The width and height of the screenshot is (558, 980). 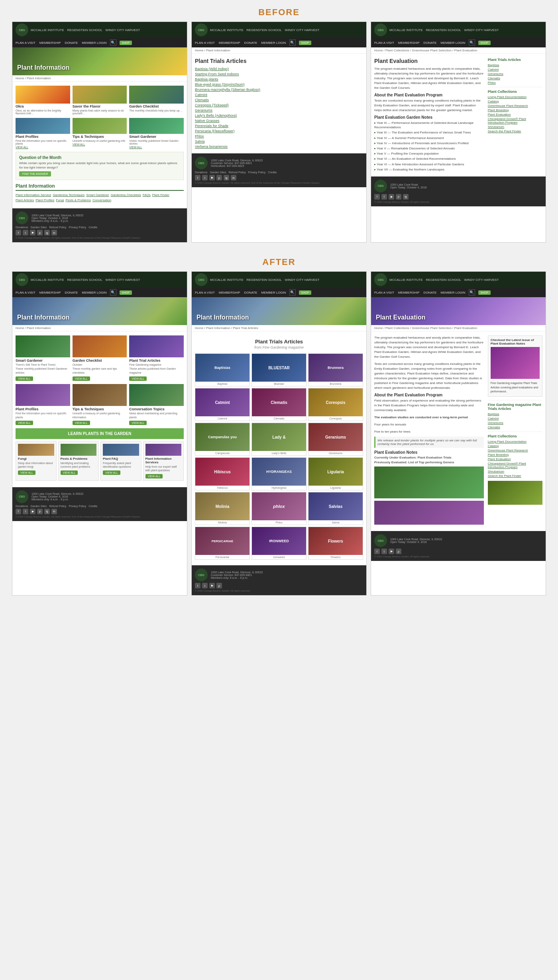 What do you see at coordinates (279, 543) in the screenshot?
I see `mag-card-ironweed: IRONWEED Ironweed` at bounding box center [279, 543].